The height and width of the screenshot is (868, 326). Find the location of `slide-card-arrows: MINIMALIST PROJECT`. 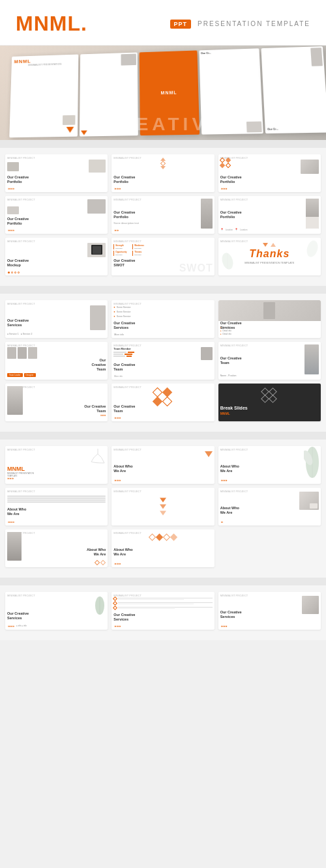

slide-card-arrows: MINIMALIST PROJECT is located at coordinates (163, 507).